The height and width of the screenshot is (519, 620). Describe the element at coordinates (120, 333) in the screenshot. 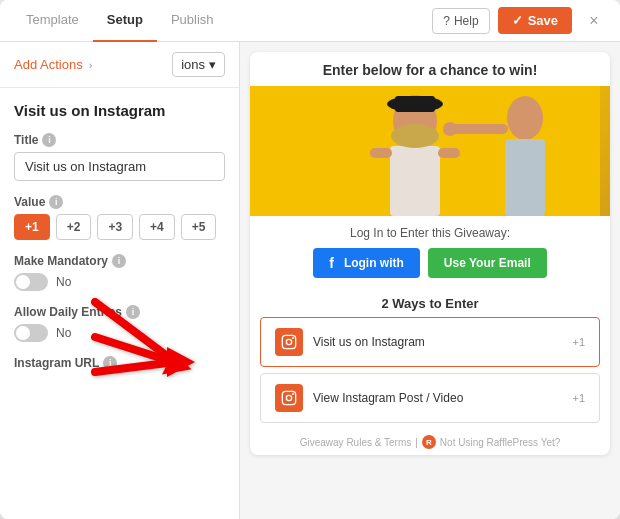

I see `daily-entries-toggle-control: No` at that location.